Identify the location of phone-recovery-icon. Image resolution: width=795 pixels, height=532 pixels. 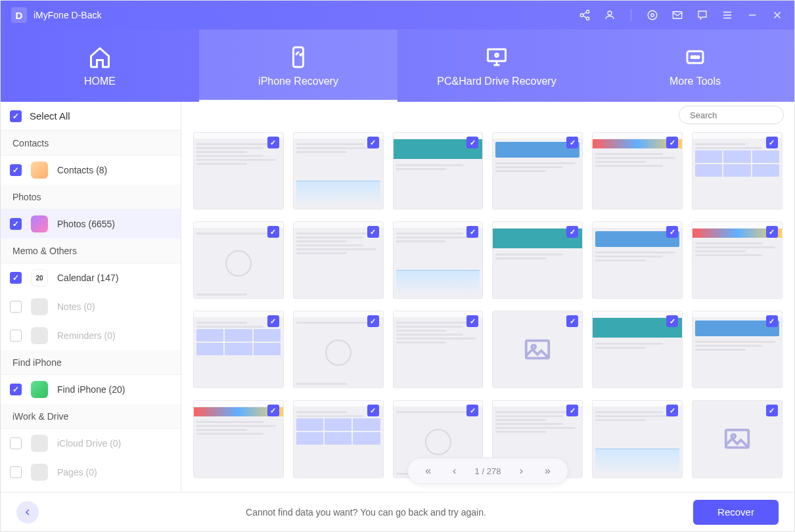
(298, 57).